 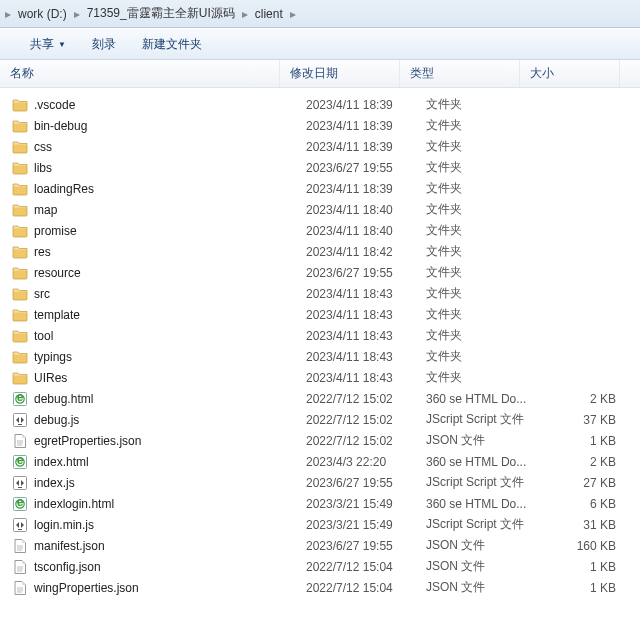 I want to click on file-row: UIRes2023/4/11 18:43文件夹, so click(x=320, y=378).